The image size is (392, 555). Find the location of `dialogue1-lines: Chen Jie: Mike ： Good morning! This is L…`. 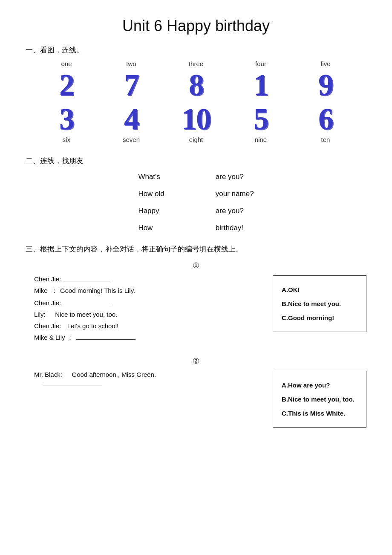

dialogue1-lines: Chen Jie: Mike ： Good morning! This is L… is located at coordinates (147, 311).